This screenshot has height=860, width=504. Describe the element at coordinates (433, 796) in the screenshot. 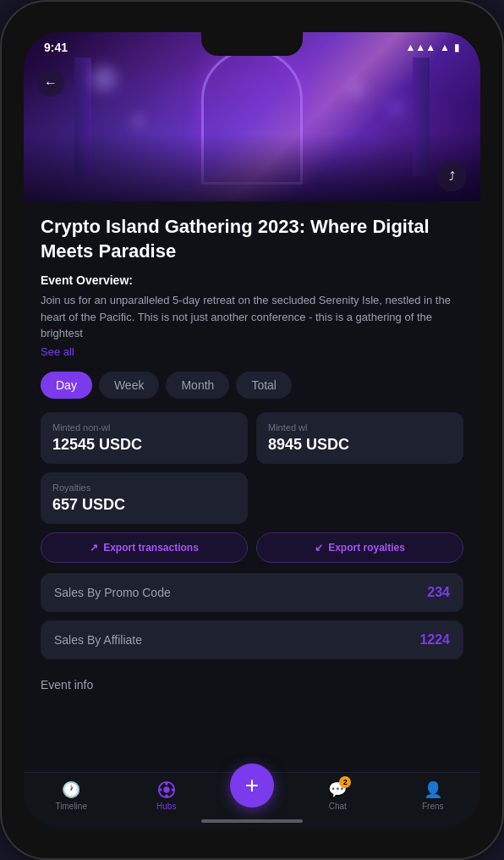

I see `nav-item-frens: 👤 Frens` at that location.